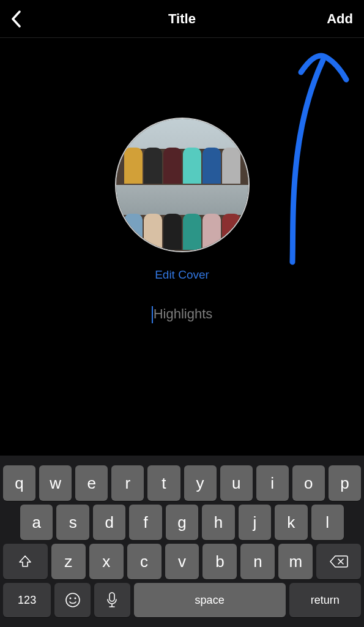 Image resolution: width=364 pixels, height=627 pixels. What do you see at coordinates (106, 561) in the screenshot?
I see `key-x: x` at bounding box center [106, 561].